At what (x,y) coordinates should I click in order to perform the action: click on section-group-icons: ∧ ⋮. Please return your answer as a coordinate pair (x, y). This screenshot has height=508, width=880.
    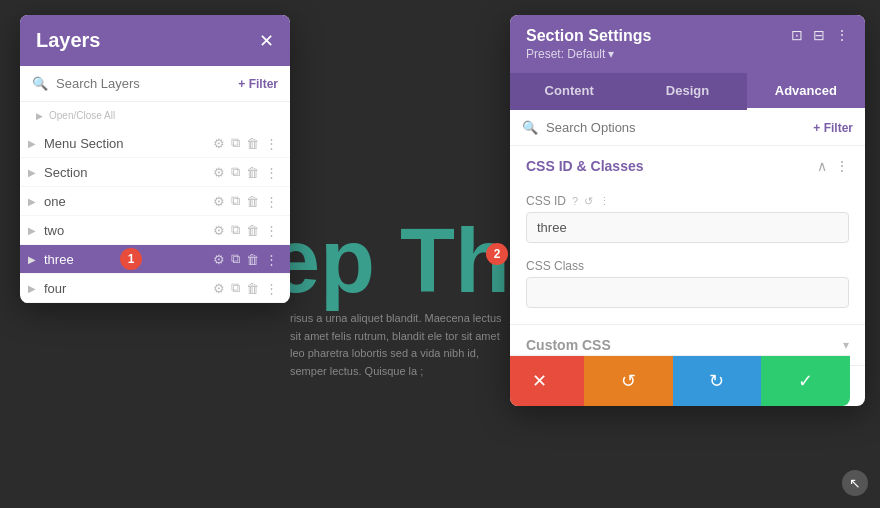
    Looking at the image, I should click on (833, 166).